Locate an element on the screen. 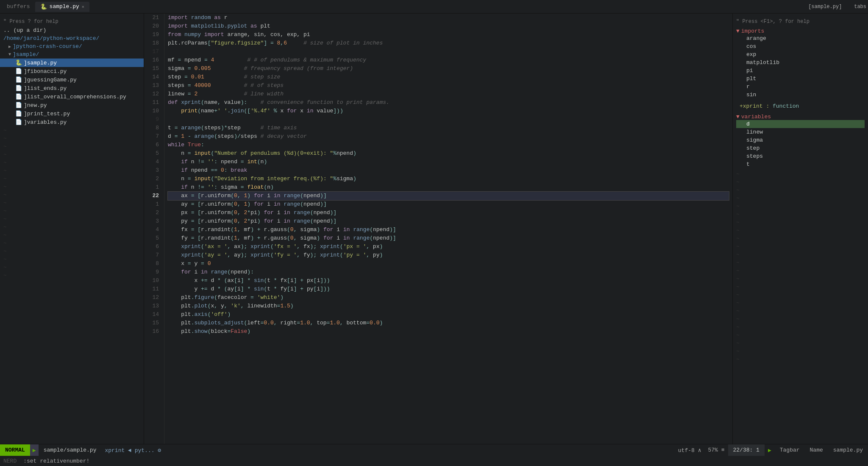 The height and width of the screenshot is (466, 868). name-label: Name is located at coordinates (816, 450).